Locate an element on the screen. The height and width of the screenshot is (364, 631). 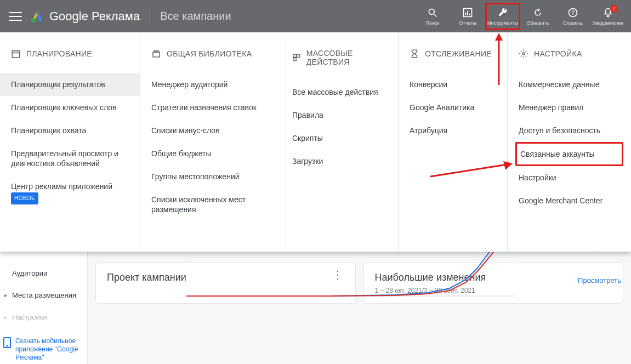
help-button: ? Справка is located at coordinates (573, 16).